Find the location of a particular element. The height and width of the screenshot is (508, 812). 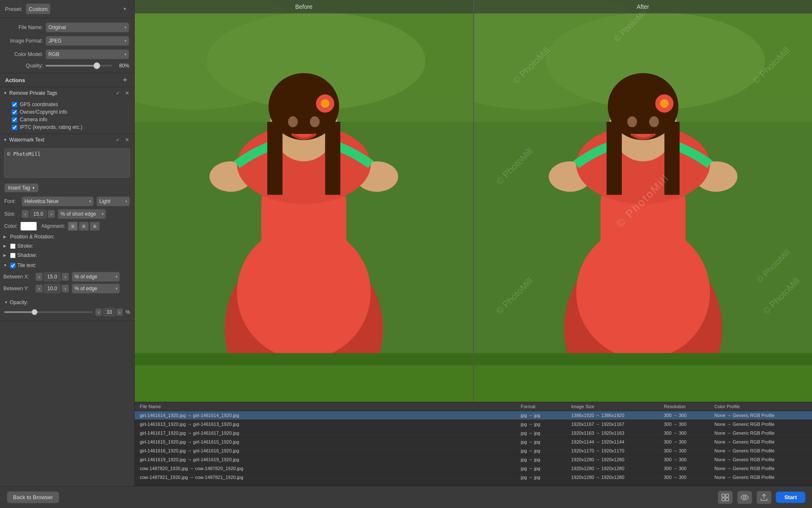

tile-text-checkbox is located at coordinates (13, 265).